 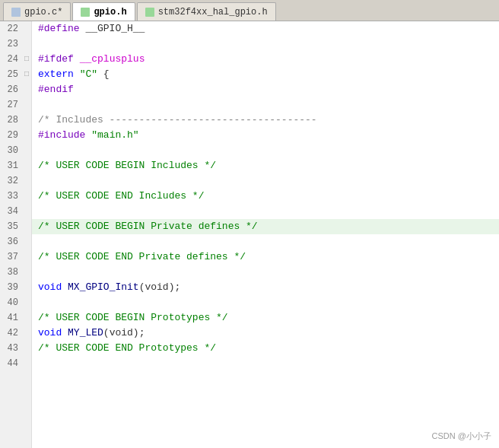 I want to click on tab-label-gpio-c: gpio.c*, so click(x=43, y=12).